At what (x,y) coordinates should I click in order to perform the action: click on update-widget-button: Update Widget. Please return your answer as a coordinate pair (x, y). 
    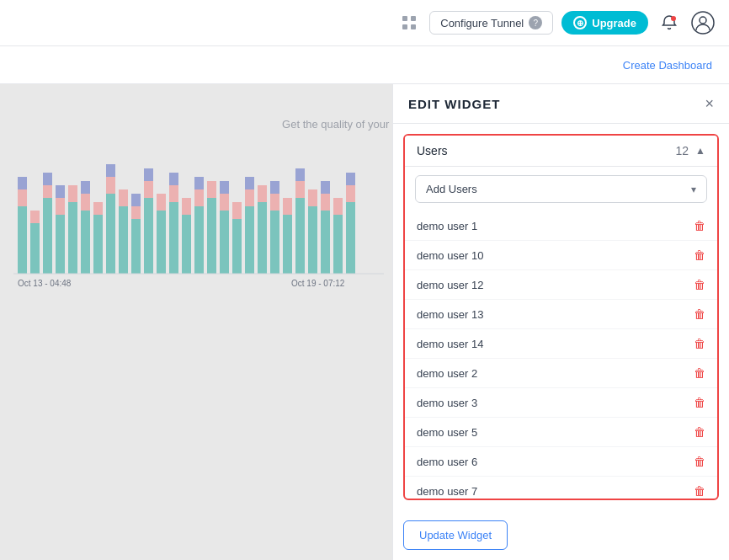
    Looking at the image, I should click on (455, 536).